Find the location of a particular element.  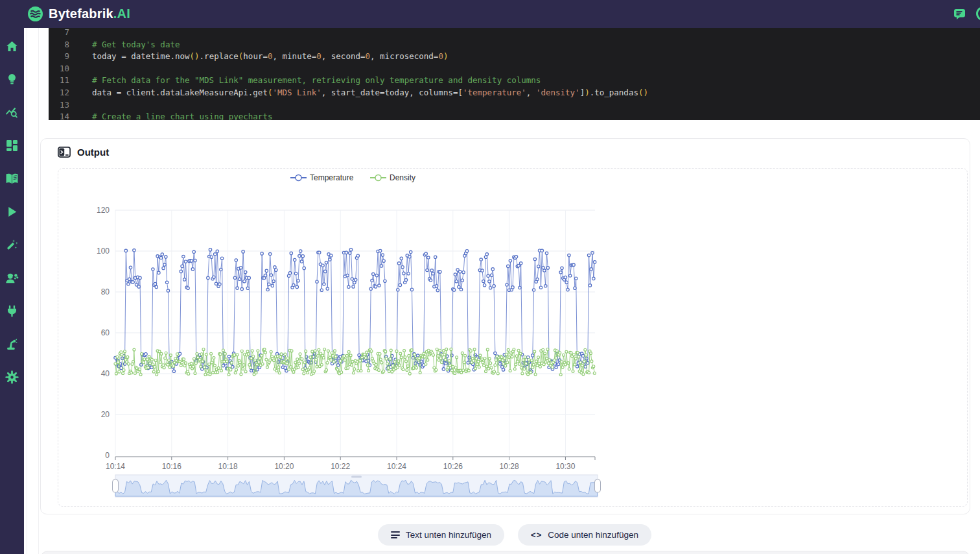

svg-text: 0 is located at coordinates (108, 455).